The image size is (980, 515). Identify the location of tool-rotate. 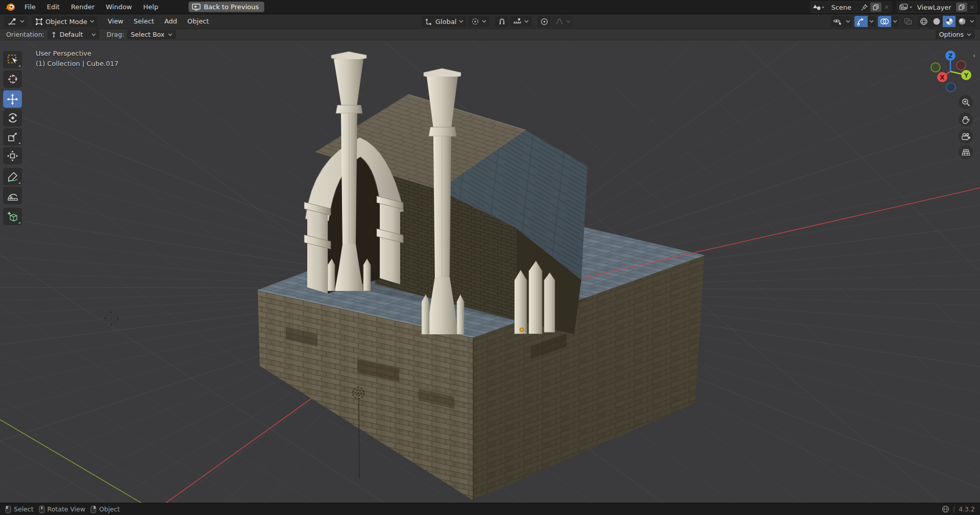
(12, 118).